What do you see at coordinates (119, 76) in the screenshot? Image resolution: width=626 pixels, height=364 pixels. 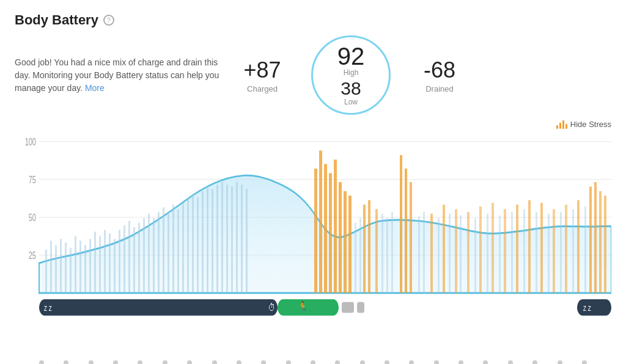 I see `description-text: Good job! You had a nice mix of charge a…` at bounding box center [119, 76].